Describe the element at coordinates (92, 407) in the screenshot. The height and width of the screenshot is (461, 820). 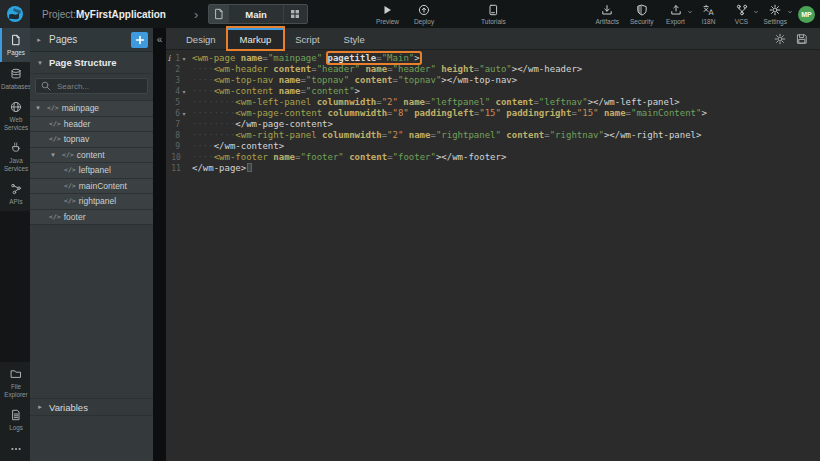
I see `variables-section-header: ▸ Variables` at that location.